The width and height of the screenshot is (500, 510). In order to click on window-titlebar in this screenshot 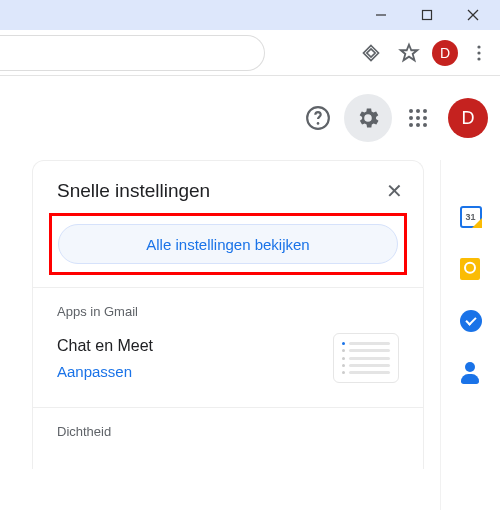, I will do `click(250, 15)`.